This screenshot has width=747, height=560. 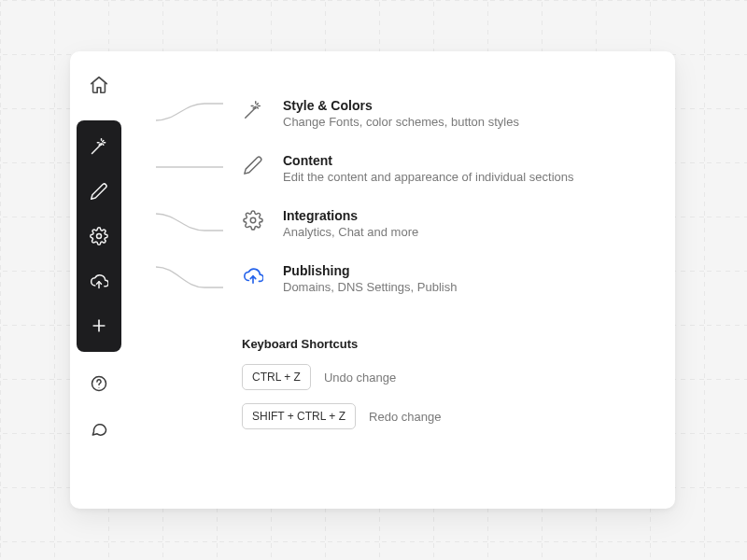 I want to click on sidebar-content-button, so click(x=99, y=191).